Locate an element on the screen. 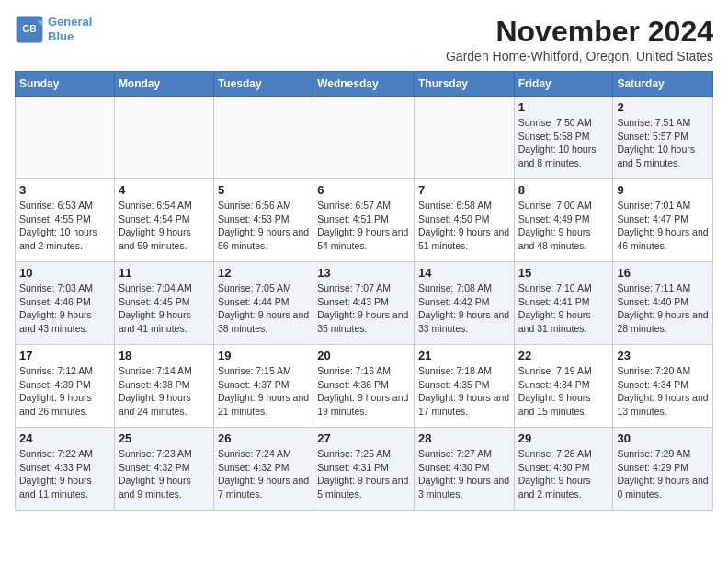 The width and height of the screenshot is (728, 563). day-number: 11 is located at coordinates (164, 272).